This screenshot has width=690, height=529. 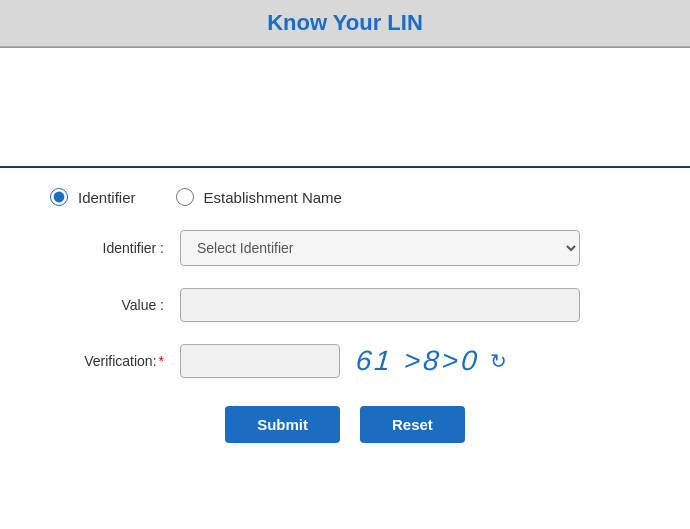 I want to click on value-row: Value :, so click(x=345, y=305).